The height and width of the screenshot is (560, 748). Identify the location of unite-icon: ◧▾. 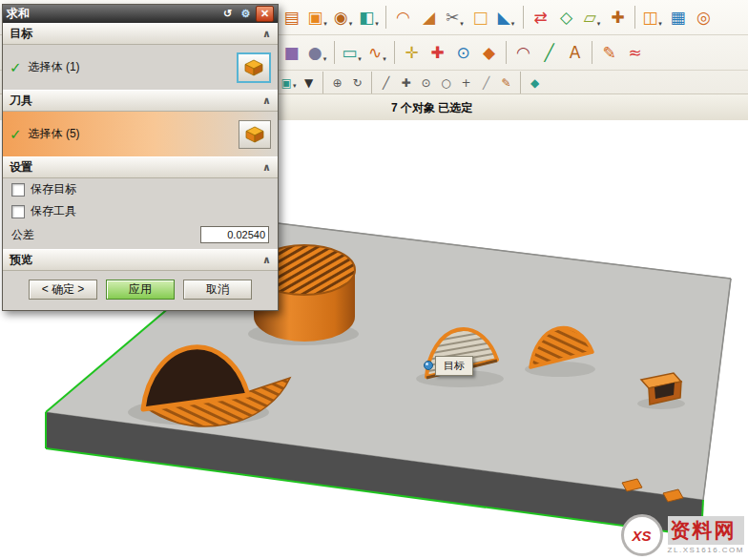
(368, 17).